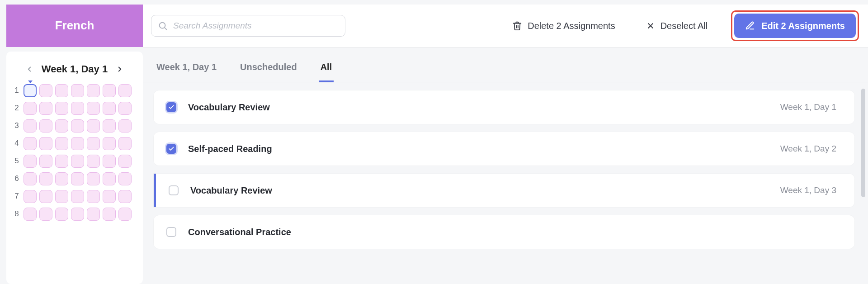 Image resolution: width=868 pixels, height=284 pixels. I want to click on tab-unscheduled: Unscheduled, so click(269, 70).